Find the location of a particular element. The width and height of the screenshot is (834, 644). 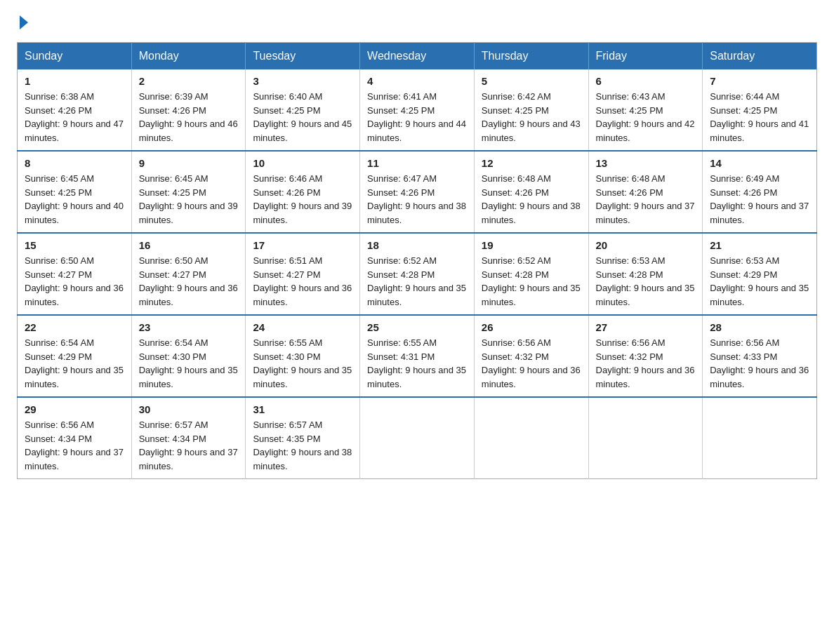

day-number: 6 is located at coordinates (646, 81).